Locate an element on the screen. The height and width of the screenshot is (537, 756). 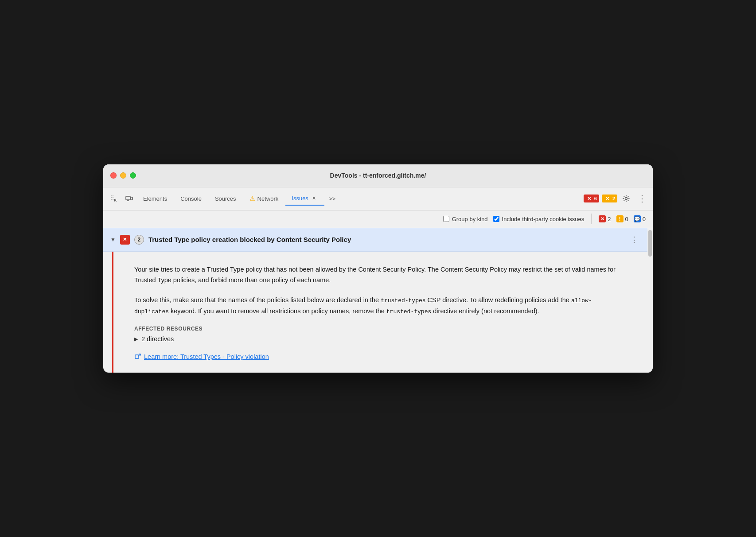
info-count-badge: 💬 0 is located at coordinates (640, 219).